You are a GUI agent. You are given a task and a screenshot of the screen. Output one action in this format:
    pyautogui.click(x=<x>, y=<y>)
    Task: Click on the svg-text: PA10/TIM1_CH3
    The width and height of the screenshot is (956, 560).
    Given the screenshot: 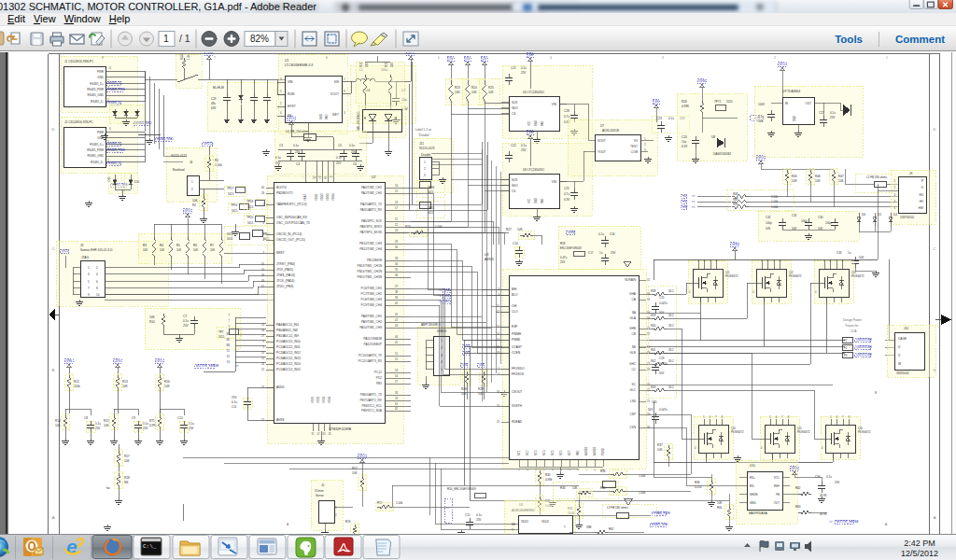 What is the action you would take?
    pyautogui.click(x=371, y=328)
    